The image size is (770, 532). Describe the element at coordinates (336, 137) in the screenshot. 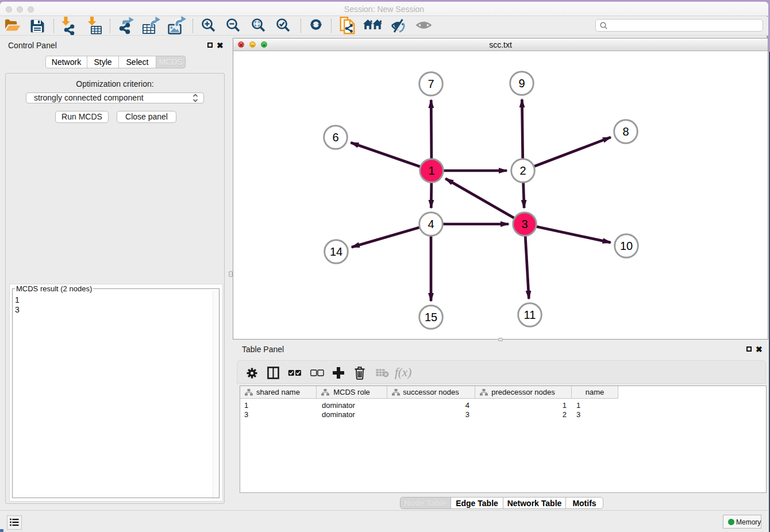

I see `svg-text: 6` at that location.